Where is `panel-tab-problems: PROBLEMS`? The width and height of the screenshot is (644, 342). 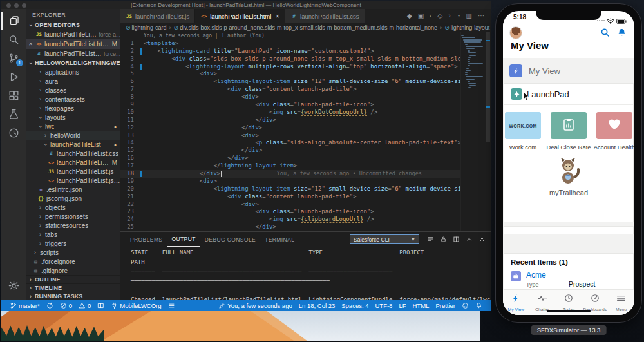
panel-tab-problems: PROBLEMS is located at coordinates (146, 240).